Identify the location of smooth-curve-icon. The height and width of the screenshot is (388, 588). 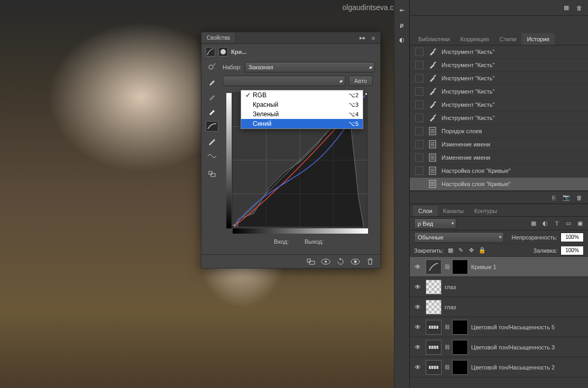
(212, 156).